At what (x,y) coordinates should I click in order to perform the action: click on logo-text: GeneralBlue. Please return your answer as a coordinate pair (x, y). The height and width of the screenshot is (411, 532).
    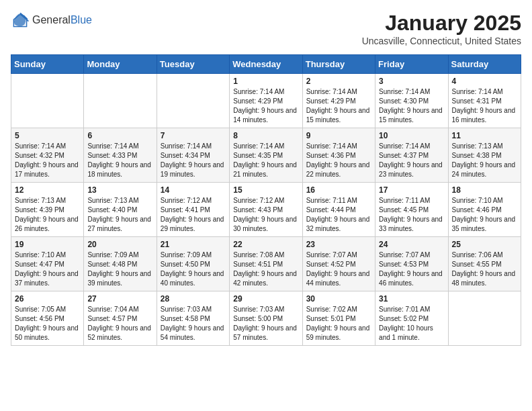
    Looking at the image, I should click on (62, 20).